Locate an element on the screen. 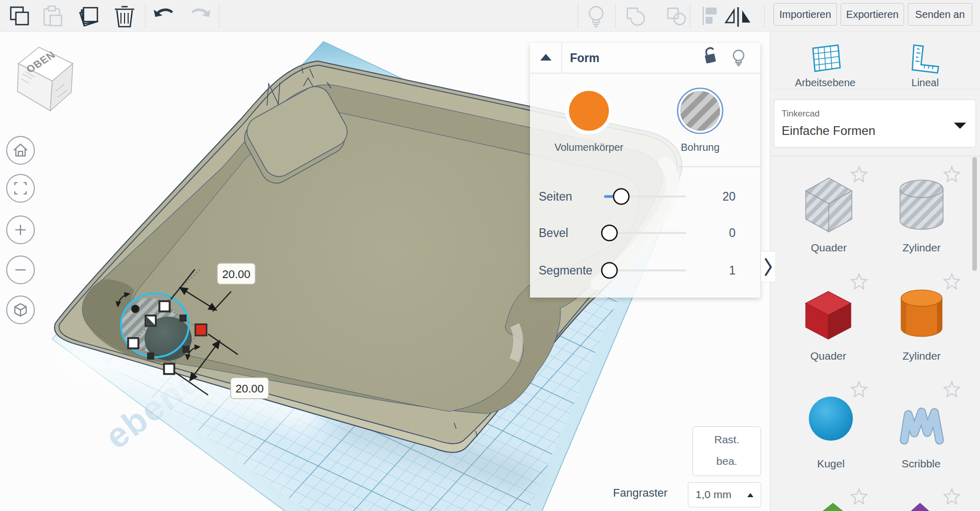 The width and height of the screenshot is (980, 511). svg-text: Tinkercad is located at coordinates (801, 114).